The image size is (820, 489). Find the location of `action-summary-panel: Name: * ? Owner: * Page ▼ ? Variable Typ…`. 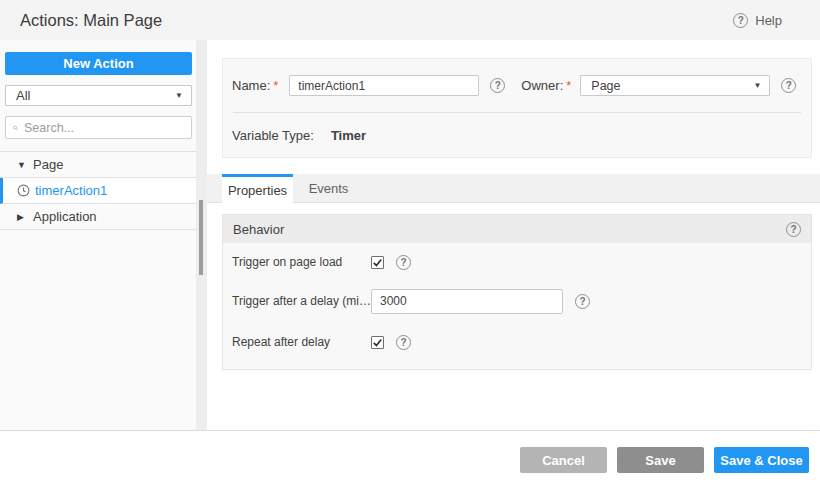

action-summary-panel: Name: * ? Owner: * Page ▼ ? Variable Typ… is located at coordinates (517, 108).